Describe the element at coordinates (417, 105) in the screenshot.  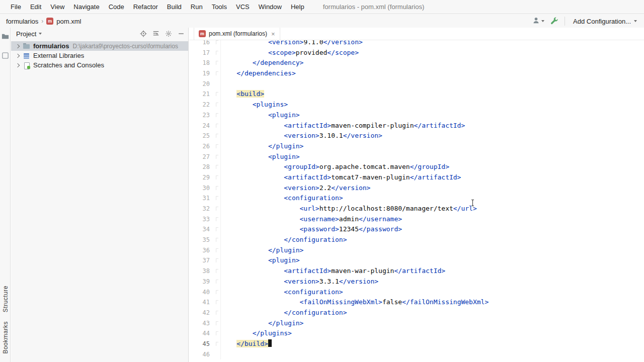
I see `code-line-22: 22 <plugins>` at that location.